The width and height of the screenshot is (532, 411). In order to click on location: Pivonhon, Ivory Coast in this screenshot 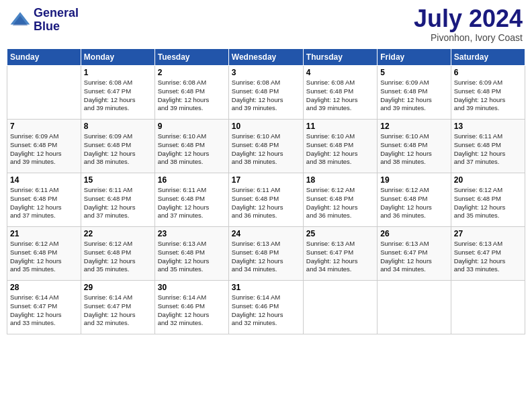, I will do `click(468, 38)`.